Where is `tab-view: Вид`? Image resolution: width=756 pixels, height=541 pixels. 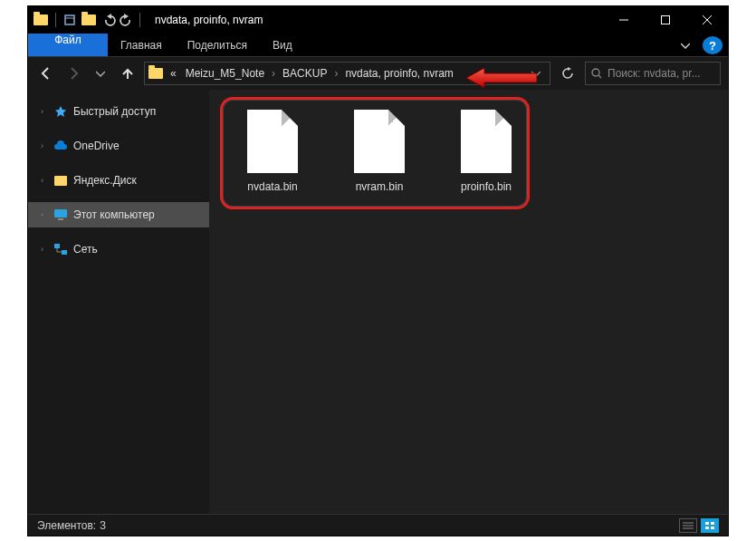 tab-view: Вид is located at coordinates (282, 45).